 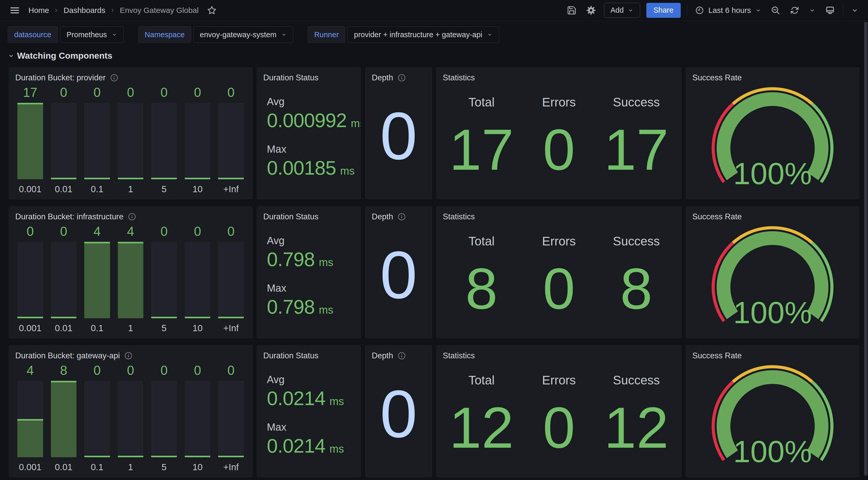 What do you see at coordinates (636, 428) in the screenshot?
I see `stat-value: 12` at bounding box center [636, 428].